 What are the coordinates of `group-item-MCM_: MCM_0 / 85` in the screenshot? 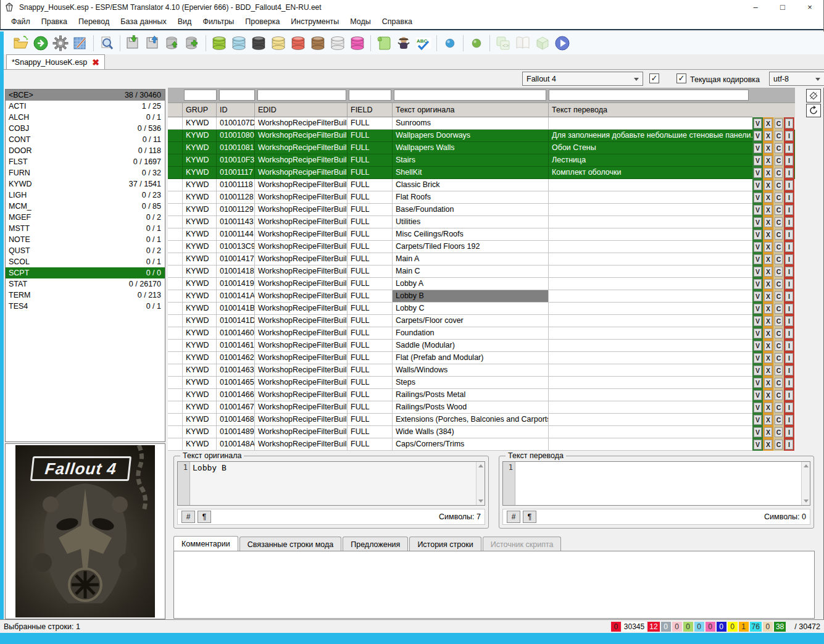 It's located at (85, 206).